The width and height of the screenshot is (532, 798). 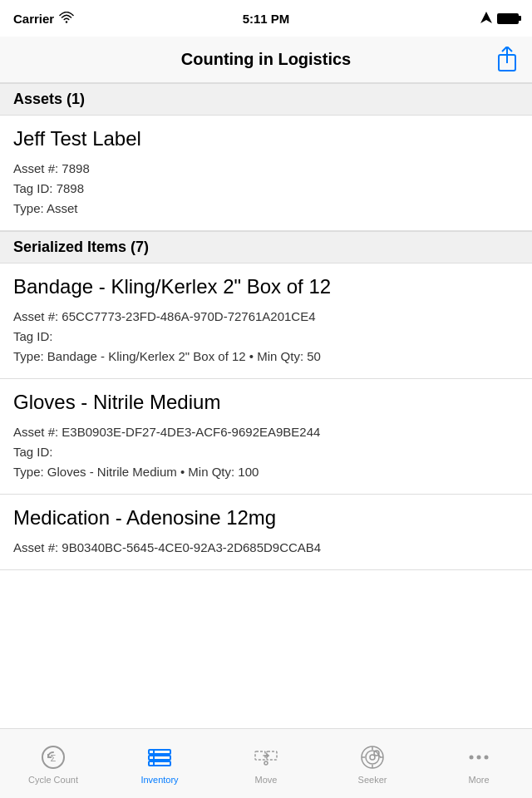 I want to click on tab-cycle-count: Σ Cycle Count, so click(x=53, y=764).